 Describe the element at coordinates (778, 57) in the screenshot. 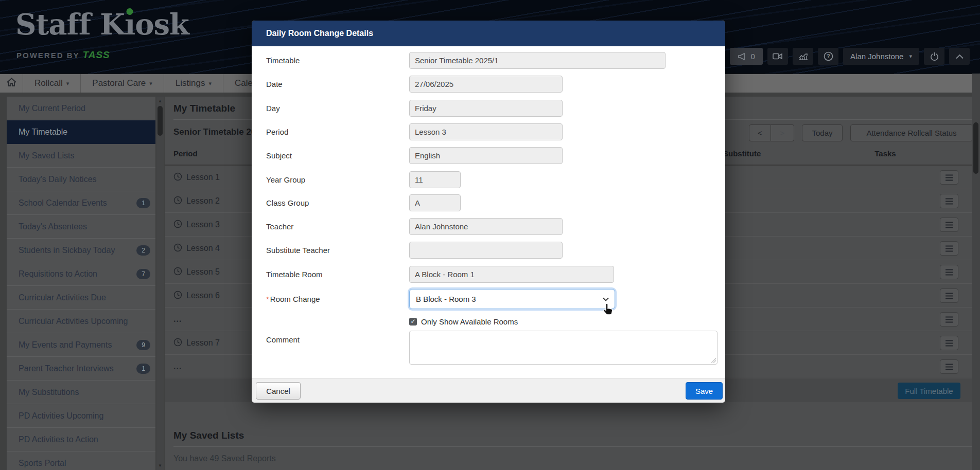

I see `video-camera-icon` at that location.